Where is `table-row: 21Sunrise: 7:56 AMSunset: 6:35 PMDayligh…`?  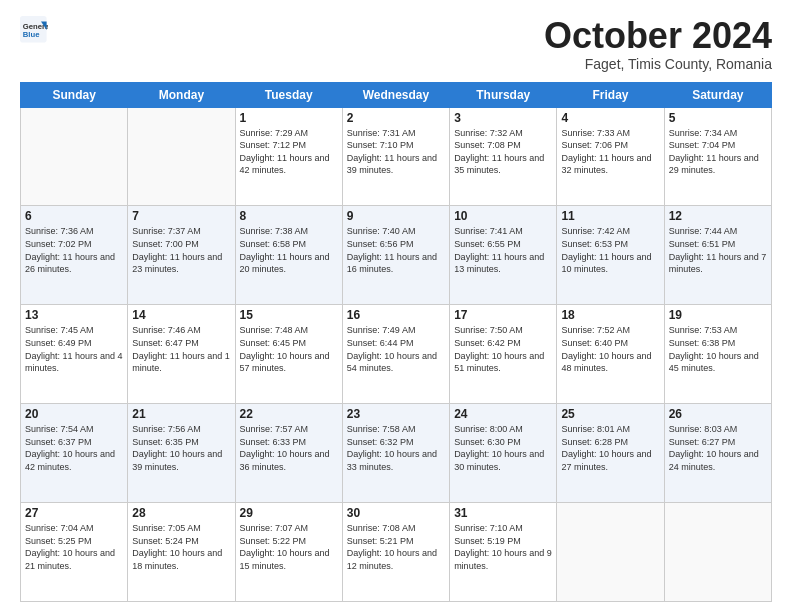 table-row: 21Sunrise: 7:56 AMSunset: 6:35 PMDayligh… is located at coordinates (182, 454).